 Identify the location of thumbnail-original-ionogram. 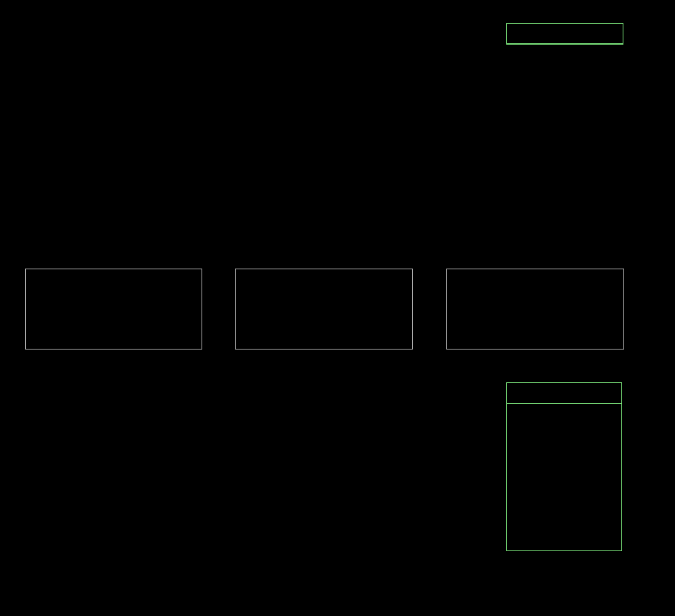
(114, 309).